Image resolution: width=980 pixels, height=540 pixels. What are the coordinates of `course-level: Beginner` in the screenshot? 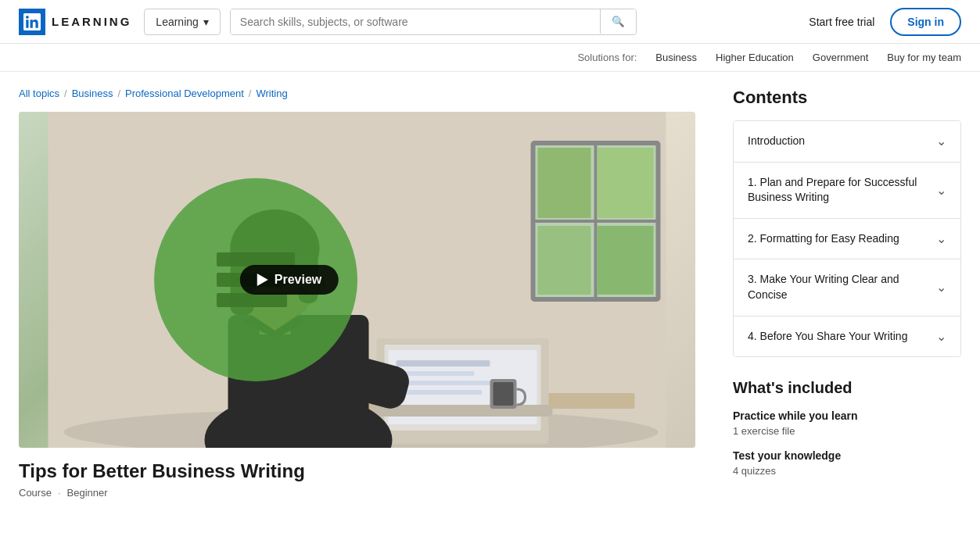 It's located at (88, 492).